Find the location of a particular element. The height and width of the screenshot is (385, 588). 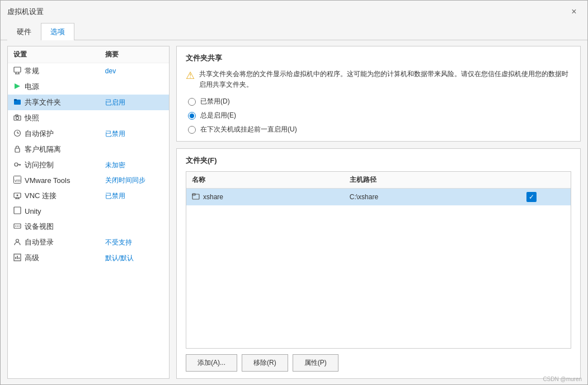

radio-until-poweroff-input is located at coordinates (192, 130).